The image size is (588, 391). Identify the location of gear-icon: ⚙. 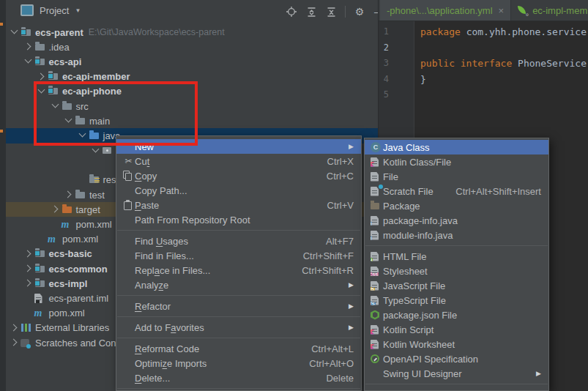
(360, 12).